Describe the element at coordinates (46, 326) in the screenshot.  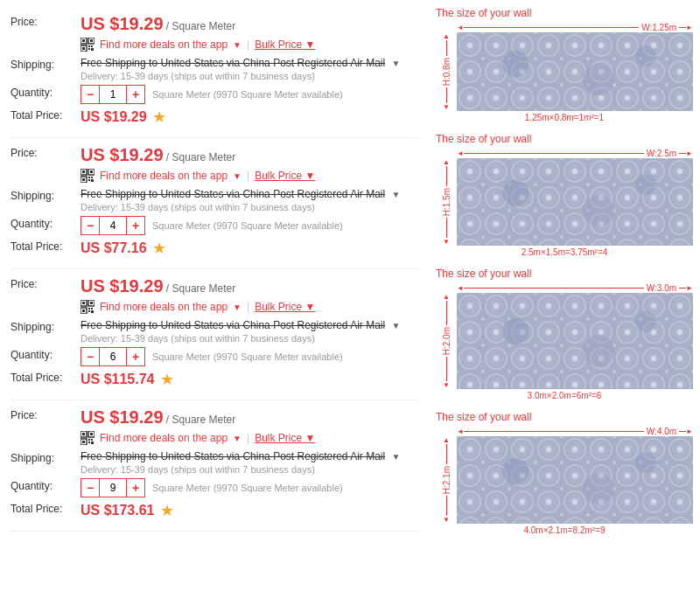
I see `shipping-label: Shipping:` at that location.